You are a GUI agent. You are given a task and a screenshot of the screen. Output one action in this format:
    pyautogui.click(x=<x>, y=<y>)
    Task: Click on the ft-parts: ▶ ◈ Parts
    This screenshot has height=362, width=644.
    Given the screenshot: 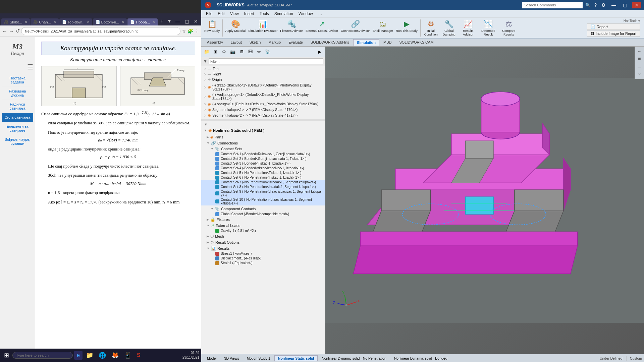 What is the action you would take?
    pyautogui.click(x=263, y=137)
    